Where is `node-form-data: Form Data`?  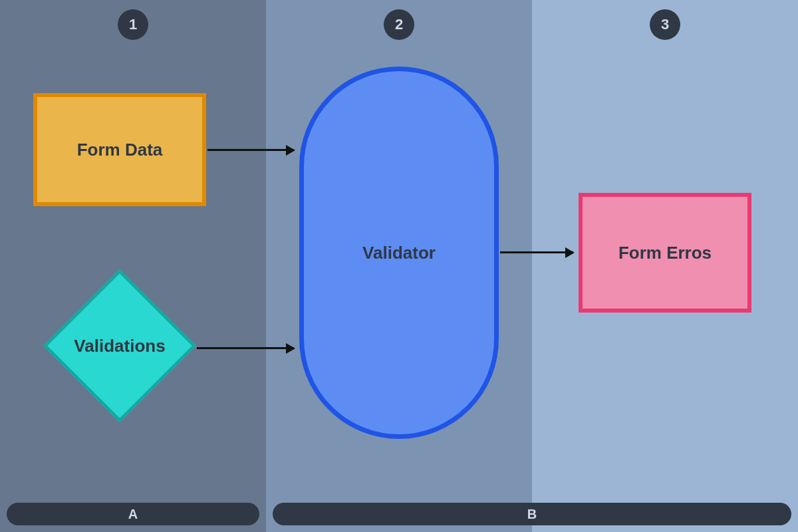
node-form-data: Form Data is located at coordinates (120, 150).